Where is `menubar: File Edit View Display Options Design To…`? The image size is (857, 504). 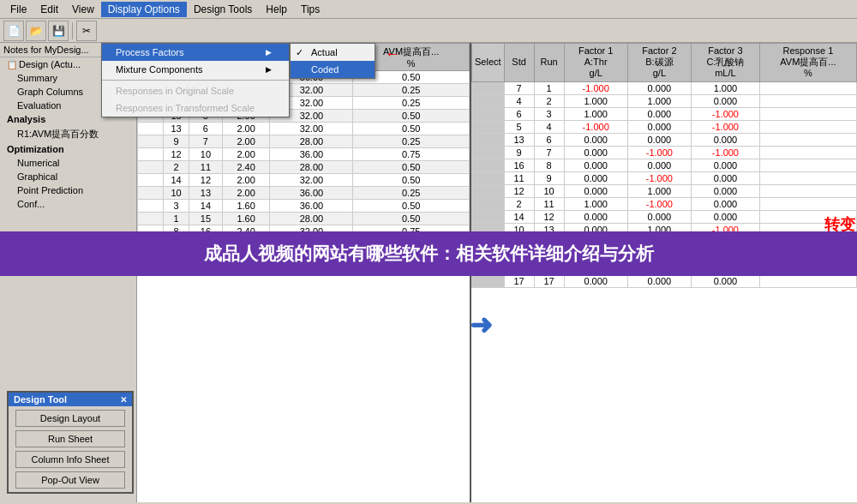
menubar: File Edit View Display Options Design To… is located at coordinates (428, 9).